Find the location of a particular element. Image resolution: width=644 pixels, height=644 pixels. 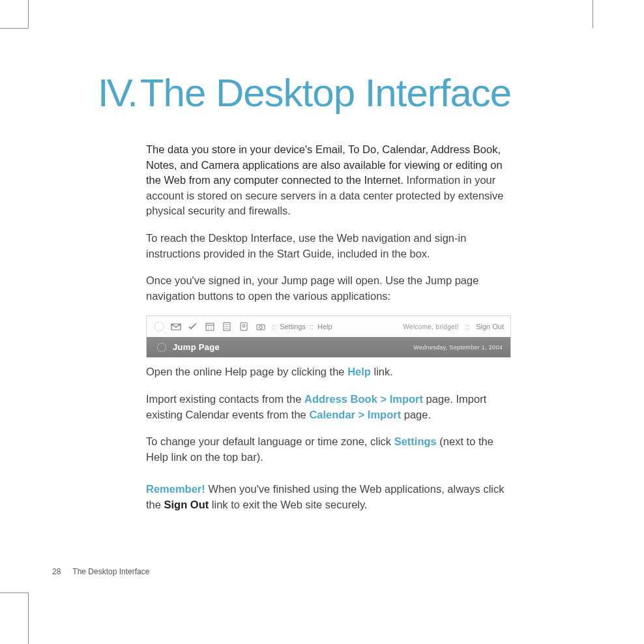

settings-link: Settings is located at coordinates (293, 327).